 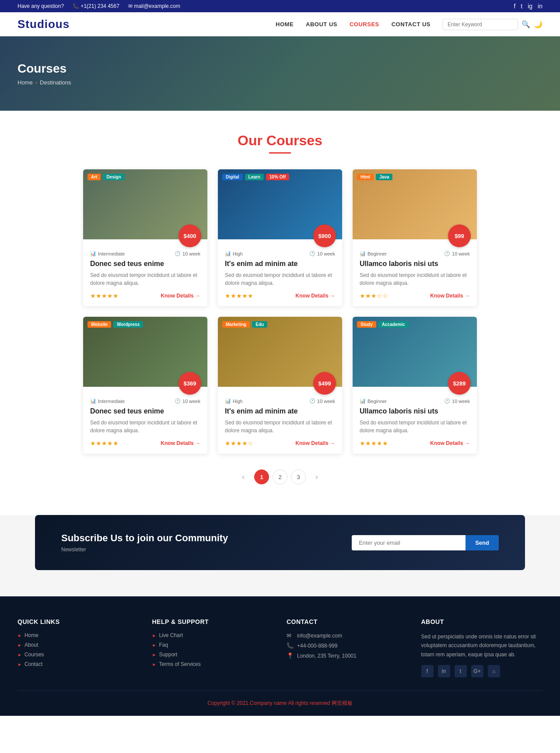 What do you see at coordinates (213, 650) in the screenshot?
I see `help-list: ►Live Chart ►Faq ►Support ►Terms of Serv…` at bounding box center [213, 650].